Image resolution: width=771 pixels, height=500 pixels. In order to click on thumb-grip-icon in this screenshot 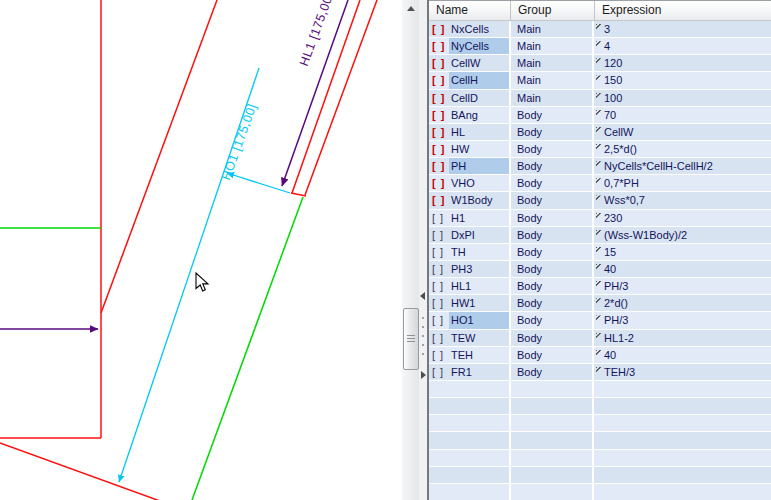, I will do `click(411, 340)`.